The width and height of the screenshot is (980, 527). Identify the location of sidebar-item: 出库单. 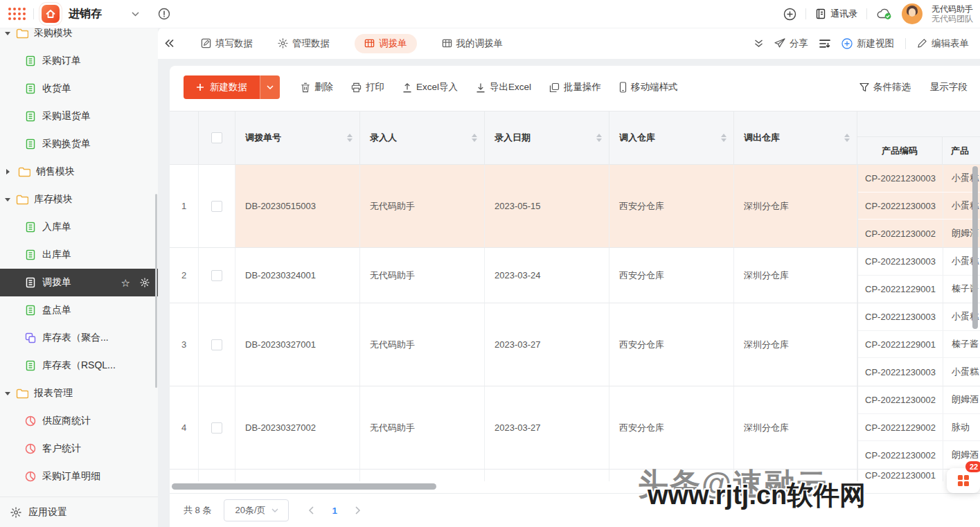
(79, 255).